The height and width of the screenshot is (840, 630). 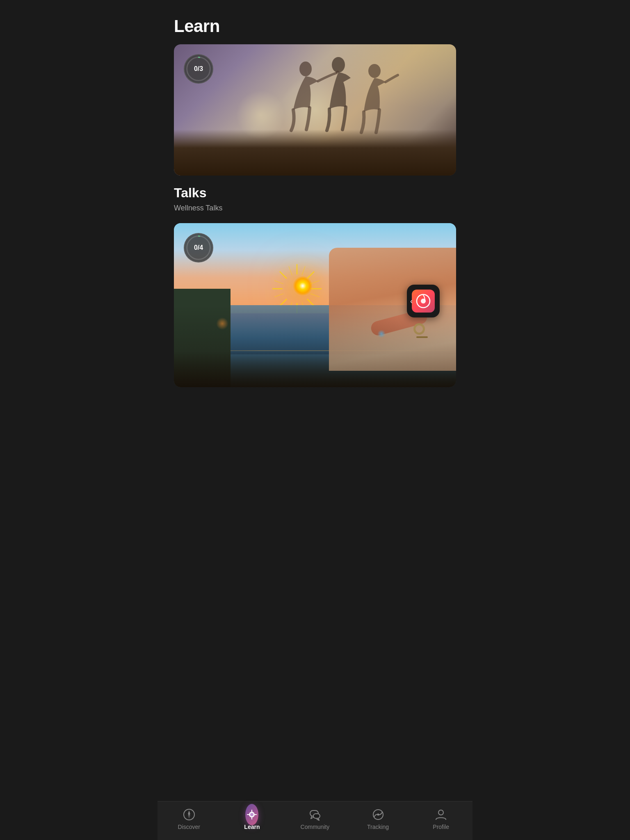 What do you see at coordinates (315, 197) in the screenshot?
I see `talks-info: Talks Wellness Talks` at bounding box center [315, 197].